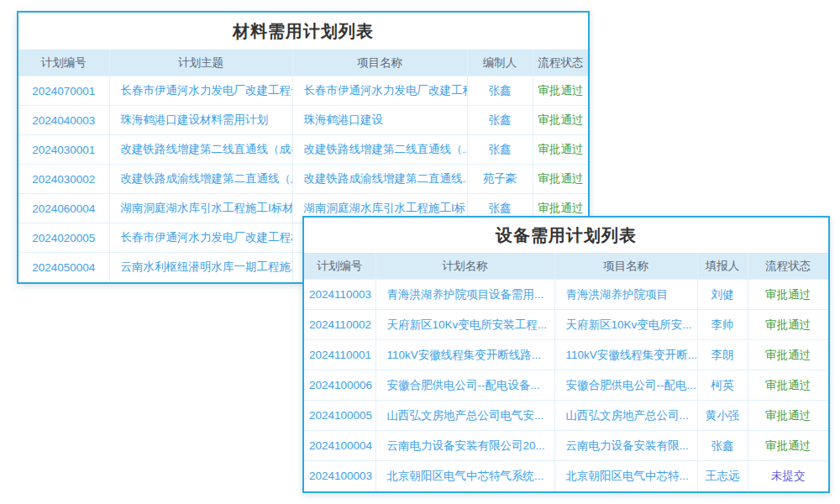 The image size is (840, 504). Describe the element at coordinates (64, 180) in the screenshot. I see `cell-plan-no: 2024030002` at that location.